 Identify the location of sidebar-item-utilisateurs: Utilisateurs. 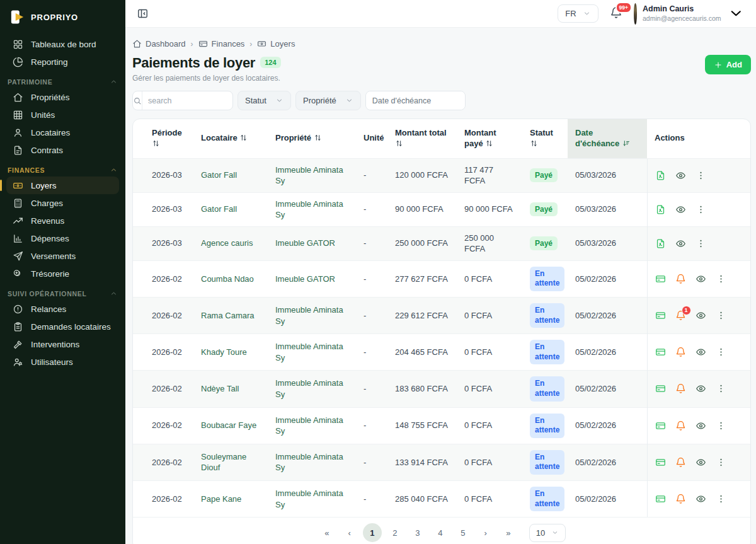
(63, 362).